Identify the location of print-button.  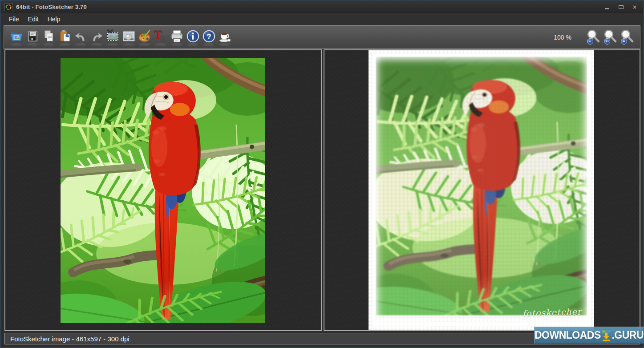
(177, 37).